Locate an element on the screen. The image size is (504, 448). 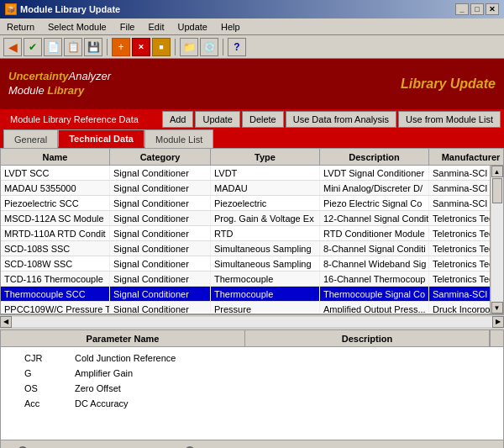
cell-type: RTD is located at coordinates (265, 234).